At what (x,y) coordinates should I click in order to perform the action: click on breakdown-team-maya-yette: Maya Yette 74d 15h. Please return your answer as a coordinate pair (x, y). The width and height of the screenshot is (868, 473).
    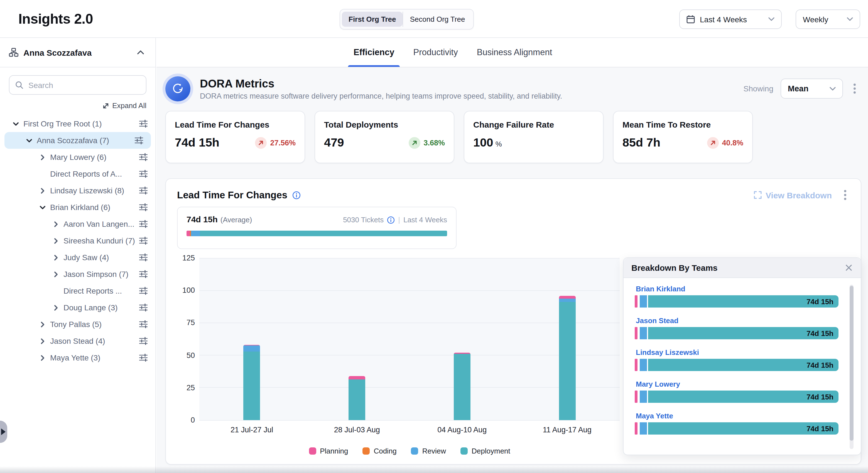
    Looking at the image, I should click on (737, 423).